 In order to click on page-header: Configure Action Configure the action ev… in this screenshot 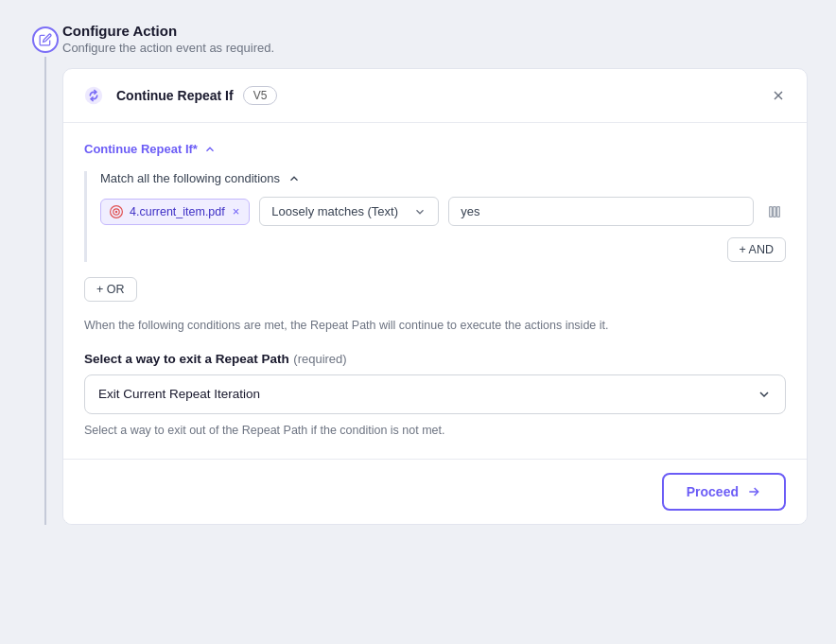, I will do `click(435, 41)`.